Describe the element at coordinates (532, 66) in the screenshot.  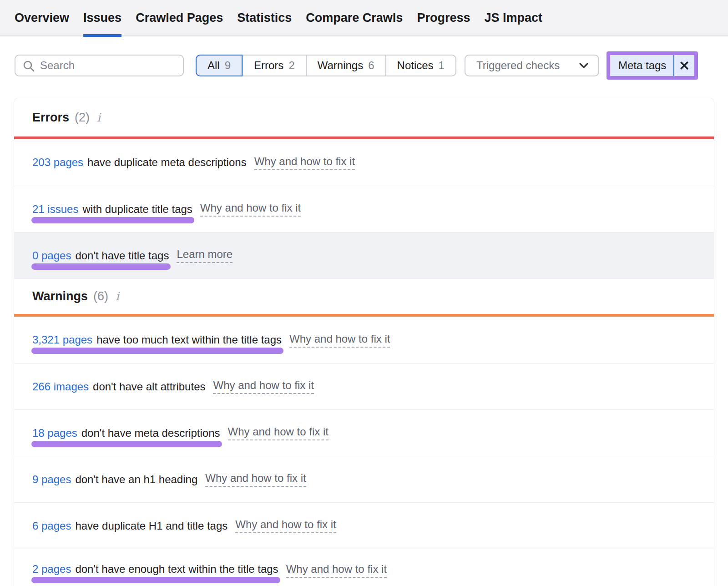
I see `triggered-checks-dropdown: Triggered checks` at that location.